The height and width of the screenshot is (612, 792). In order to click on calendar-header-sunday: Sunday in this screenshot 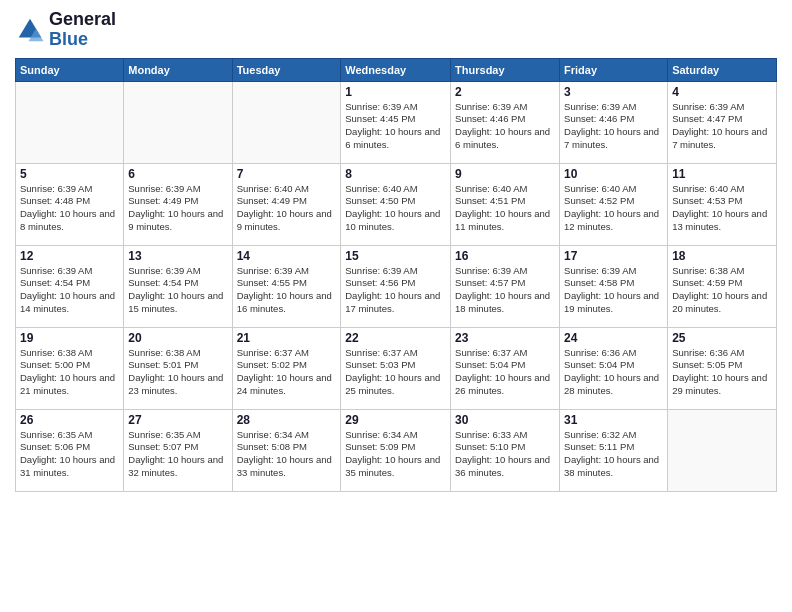, I will do `click(70, 70)`.